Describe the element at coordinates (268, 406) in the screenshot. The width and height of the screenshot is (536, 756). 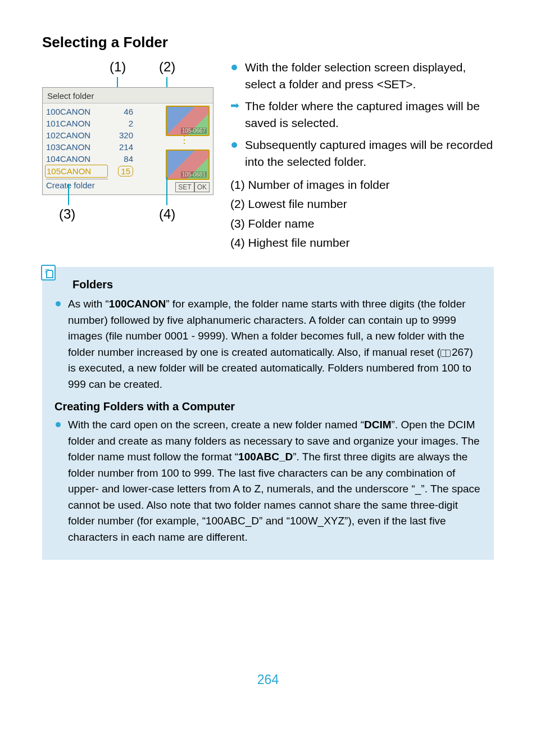
I see `notes-heading-creating: Creating Folders with a Computer` at that location.